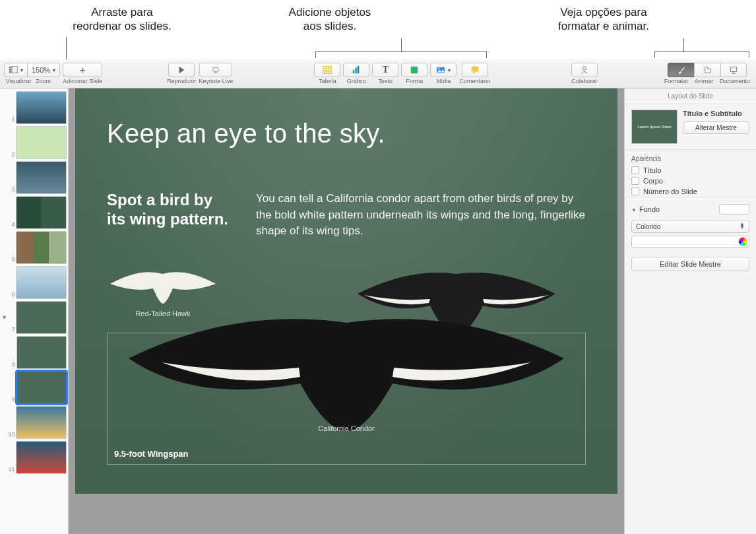  I want to click on view-icon, so click(13, 70).